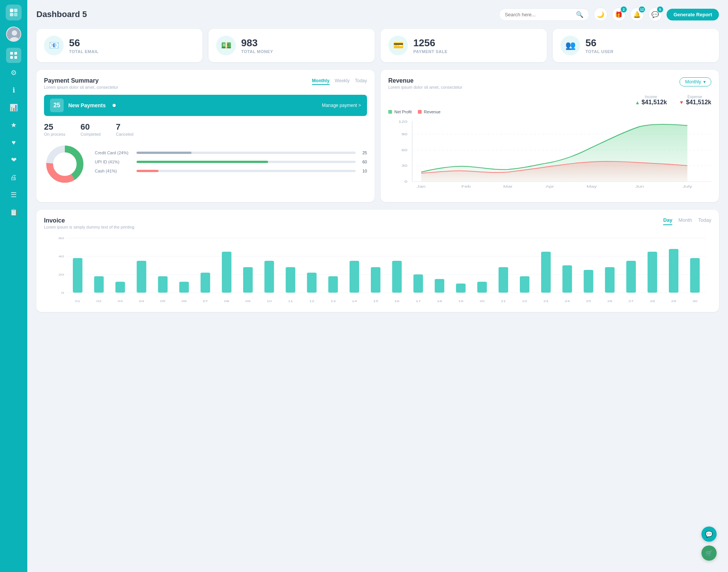 The image size is (728, 572). I want to click on invoice-x-label: 08, so click(227, 301).